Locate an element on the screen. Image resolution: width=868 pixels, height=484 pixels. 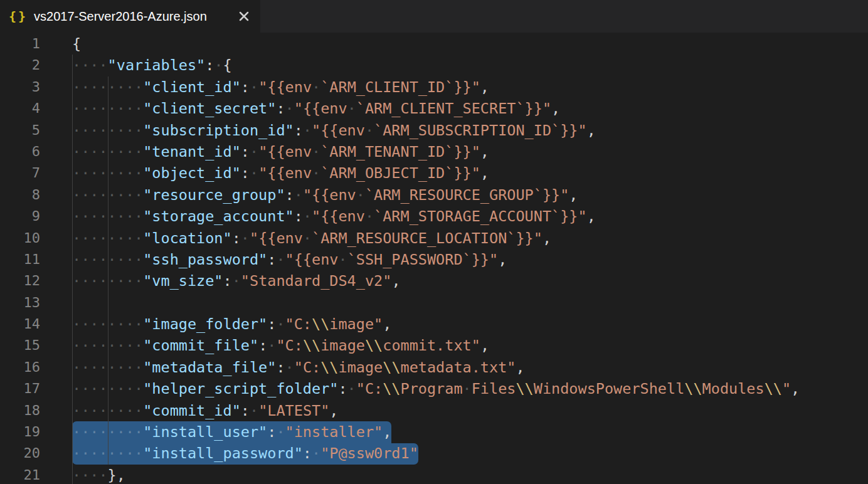
code-line: 10········"location":·"{{env·`ARM_RESOUR… is located at coordinates (434, 238).